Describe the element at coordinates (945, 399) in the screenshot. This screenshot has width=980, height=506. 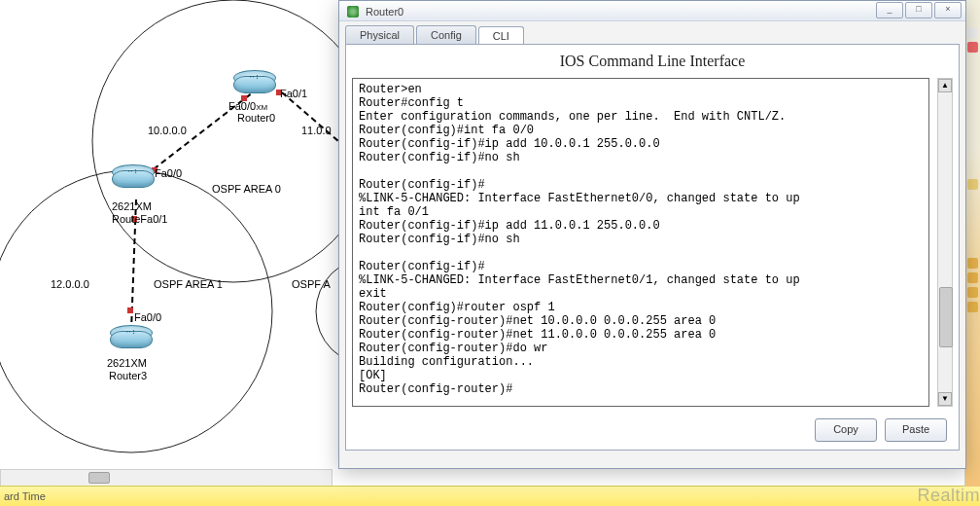
I see `scroll-down-icon: ▼` at that location.